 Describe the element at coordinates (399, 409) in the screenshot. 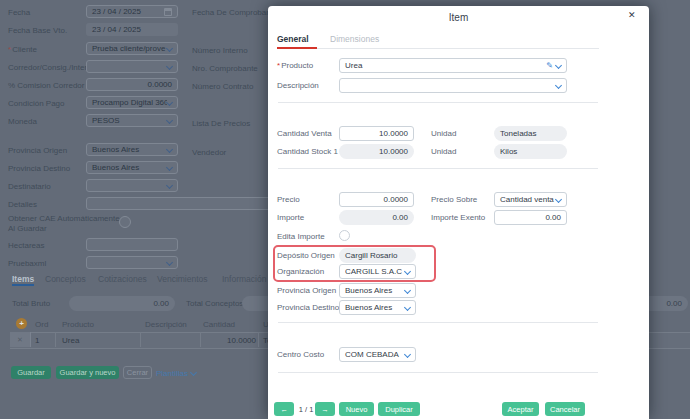

I see `duplicar-button: Duplicar` at that location.